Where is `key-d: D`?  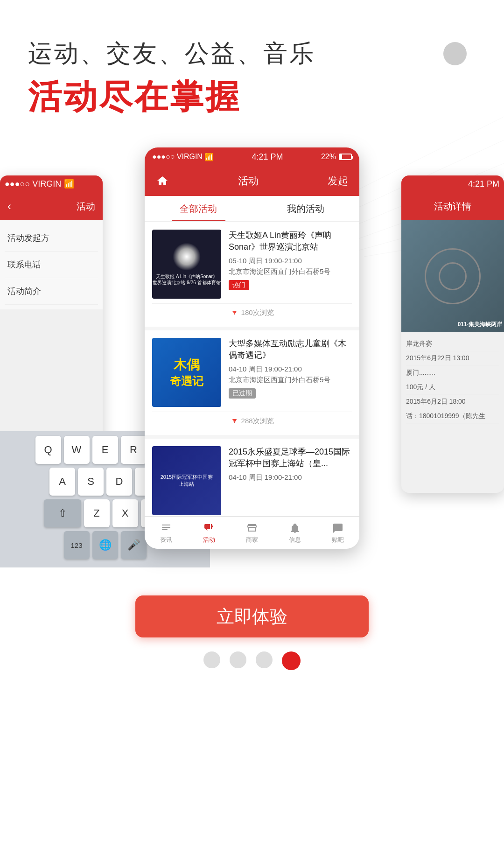 key-d: D is located at coordinates (119, 482).